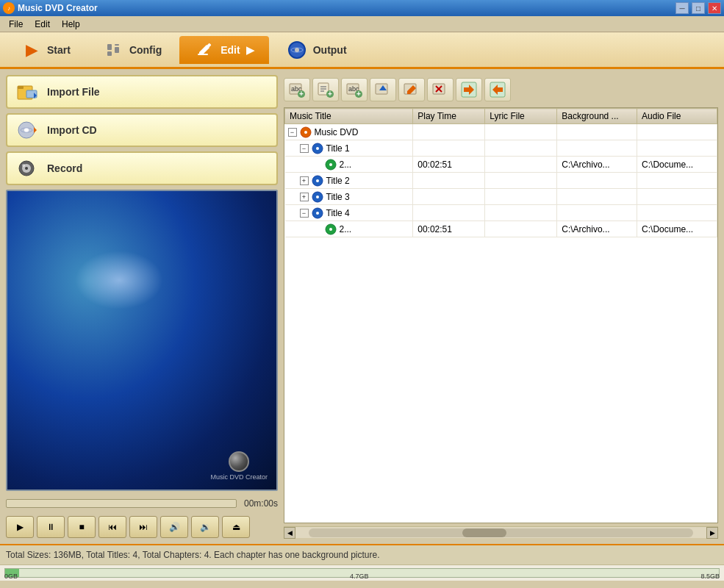  I want to click on col-play-time: Play Time, so click(449, 116).